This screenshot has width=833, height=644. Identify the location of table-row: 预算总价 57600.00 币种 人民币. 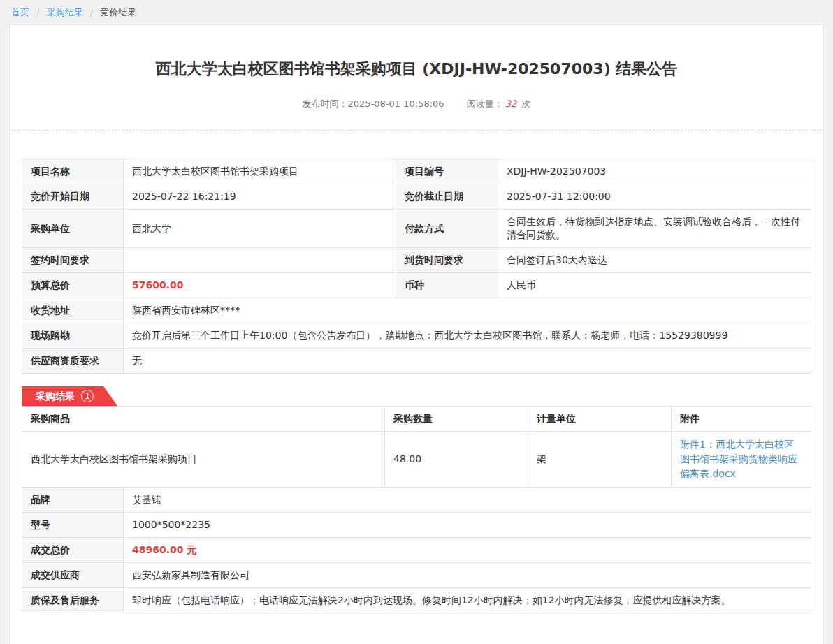
(416, 286).